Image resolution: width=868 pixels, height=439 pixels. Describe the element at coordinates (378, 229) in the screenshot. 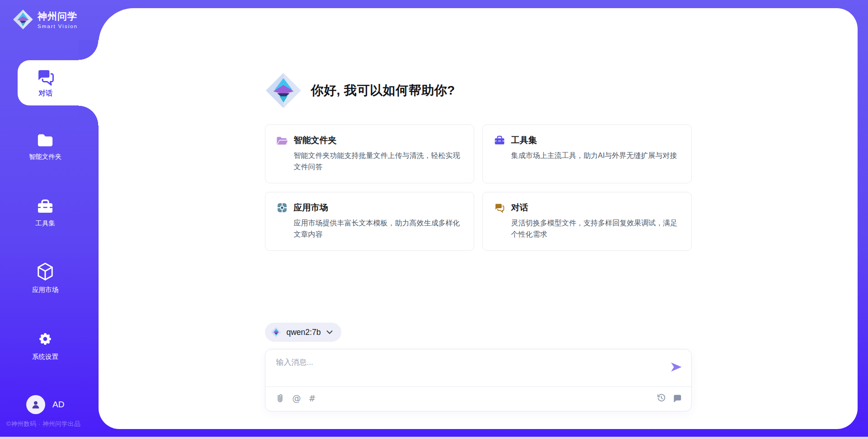

I see `card-description: 应用市场提供丰富长文本模板，助力高效生成多样化文章内容` at that location.